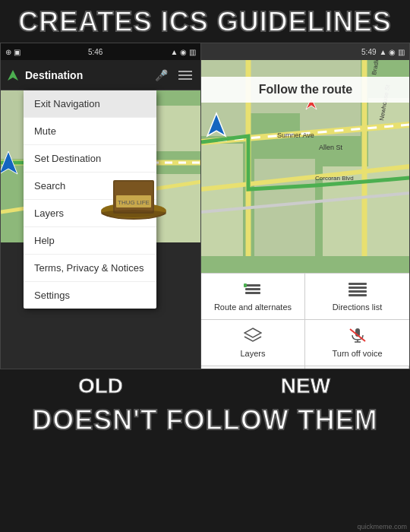 The width and height of the screenshot is (410, 532). What do you see at coordinates (205, 421) in the screenshot?
I see `bottom-meme-text: DOESN'T FOLLOW THEM` at bounding box center [205, 421].